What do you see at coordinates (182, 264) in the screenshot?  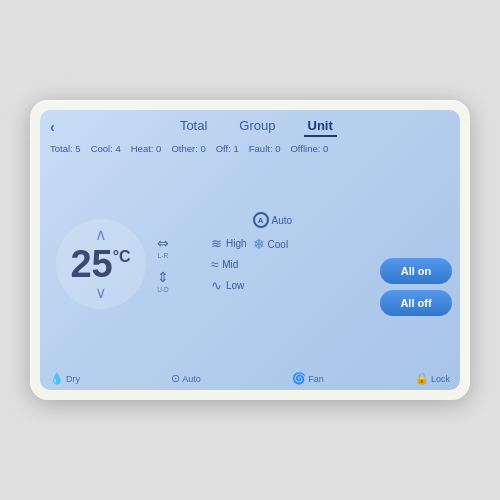 I see `middle-panel: ⇔ L-R ⇕ U-D` at bounding box center [182, 264].